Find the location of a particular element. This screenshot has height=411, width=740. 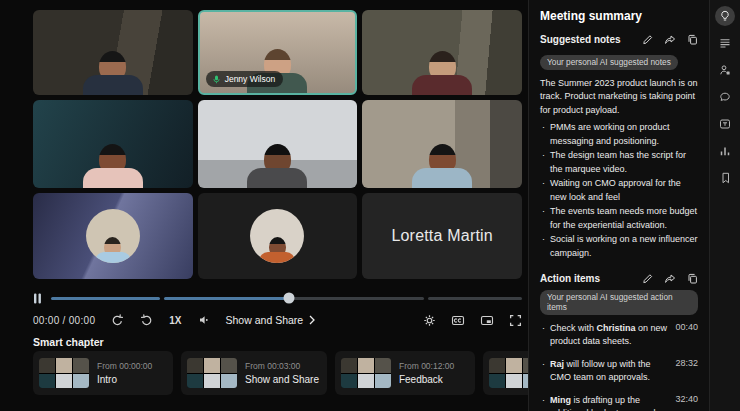

chapter-name: Feedback is located at coordinates (426, 380).